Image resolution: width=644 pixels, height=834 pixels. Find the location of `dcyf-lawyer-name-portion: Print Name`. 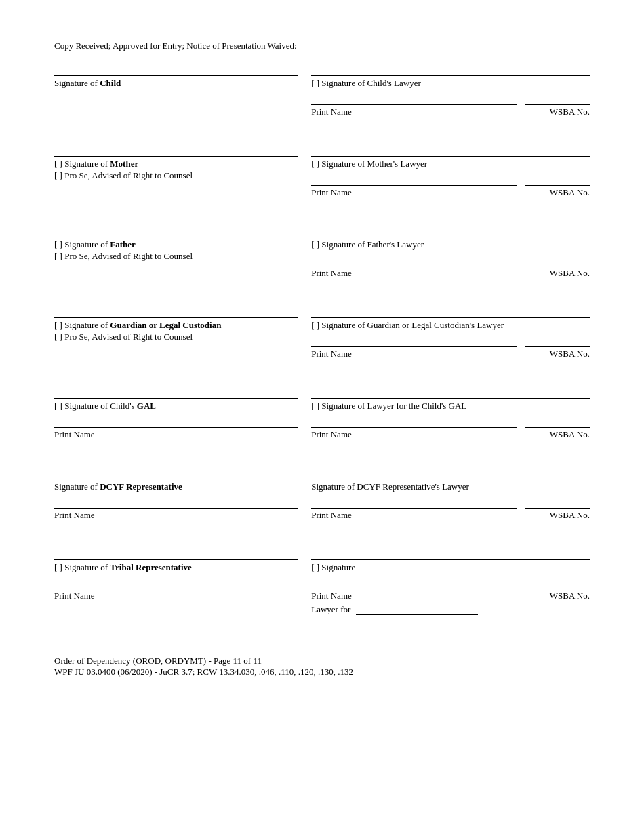

dcyf-lawyer-name-portion: Print Name is located at coordinates (414, 509).